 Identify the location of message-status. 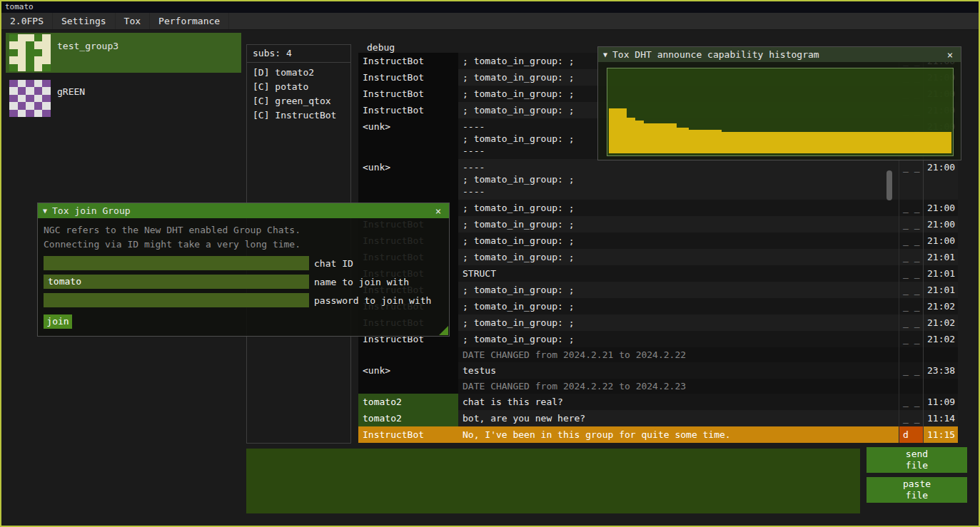
(911, 387).